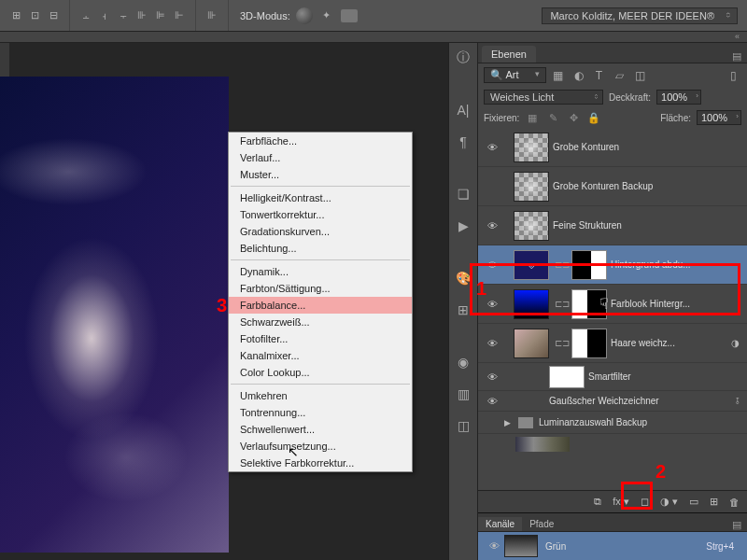 The width and height of the screenshot is (747, 560). I want to click on layer-fx-icon: fx ▾, so click(621, 502).